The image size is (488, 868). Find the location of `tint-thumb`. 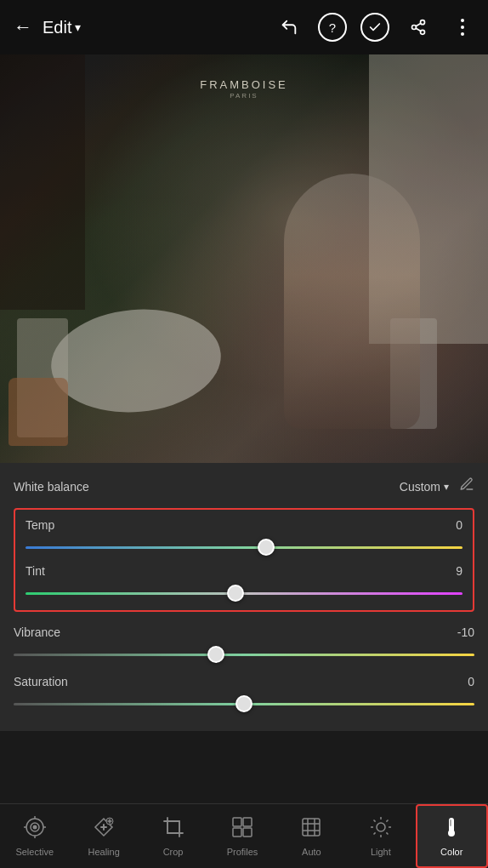

tint-thumb is located at coordinates (235, 593).